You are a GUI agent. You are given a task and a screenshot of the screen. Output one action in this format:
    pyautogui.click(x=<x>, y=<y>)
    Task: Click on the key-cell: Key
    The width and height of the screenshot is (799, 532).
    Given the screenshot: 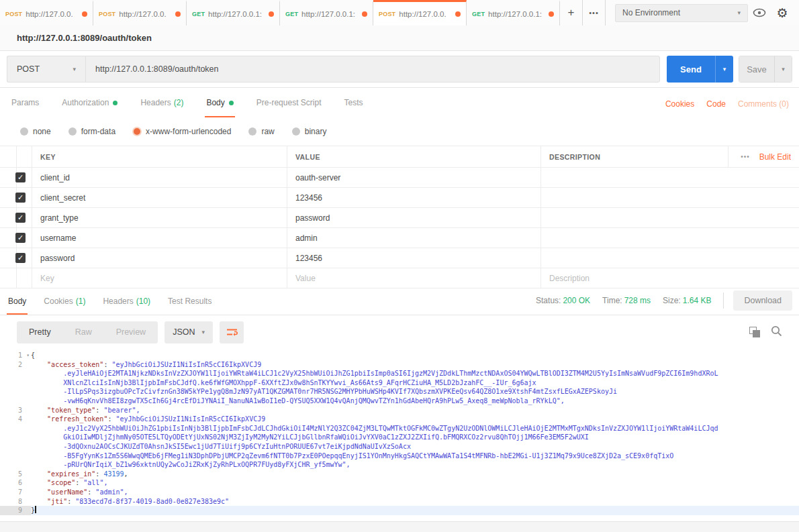 What is the action you would take?
    pyautogui.click(x=160, y=278)
    